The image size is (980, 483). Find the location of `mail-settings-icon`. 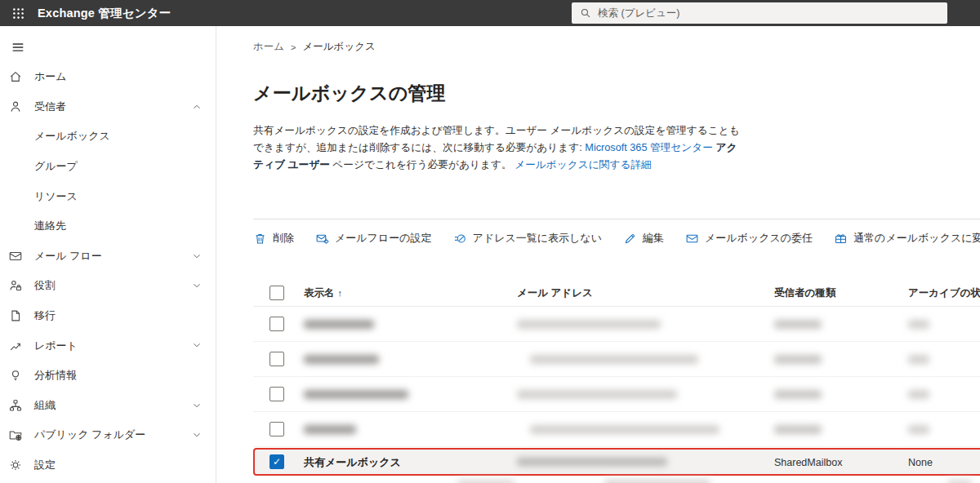

mail-settings-icon is located at coordinates (322, 238).